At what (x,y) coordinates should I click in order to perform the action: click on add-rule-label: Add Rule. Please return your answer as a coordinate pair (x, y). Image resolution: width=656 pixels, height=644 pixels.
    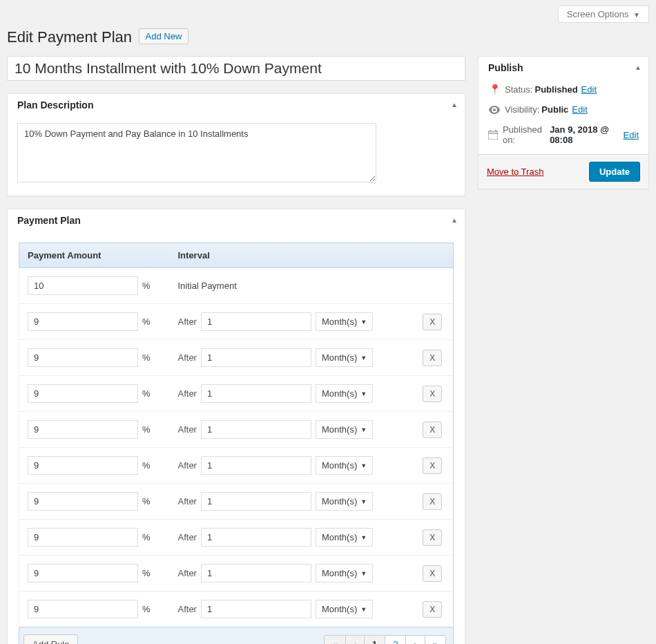
    Looking at the image, I should click on (51, 641).